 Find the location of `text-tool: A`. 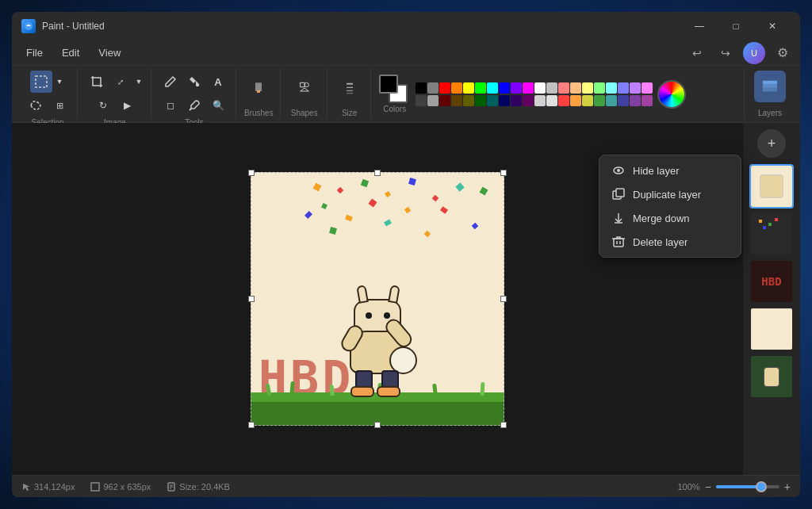

text-tool: A is located at coordinates (218, 82).